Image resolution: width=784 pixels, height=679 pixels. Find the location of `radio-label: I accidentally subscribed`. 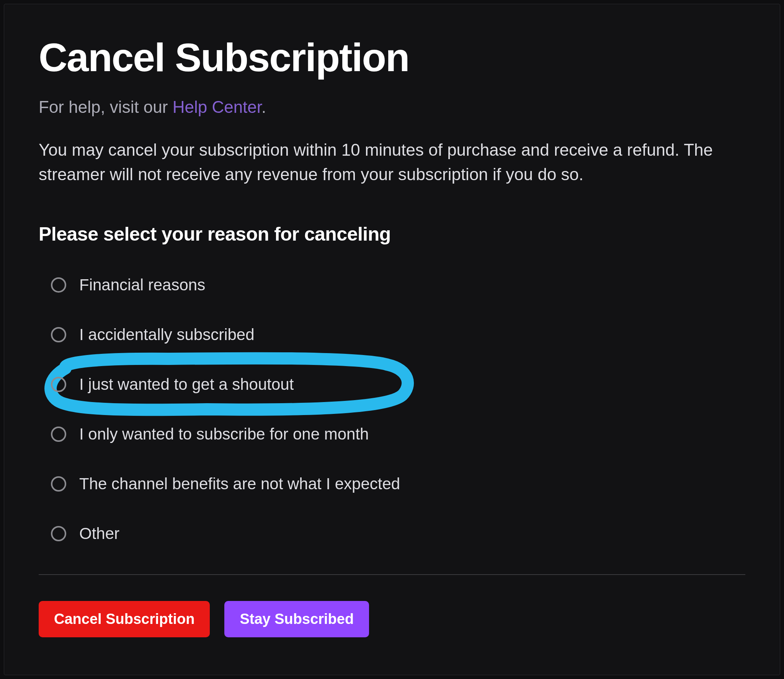

radio-label: I accidentally subscribed is located at coordinates (167, 335).